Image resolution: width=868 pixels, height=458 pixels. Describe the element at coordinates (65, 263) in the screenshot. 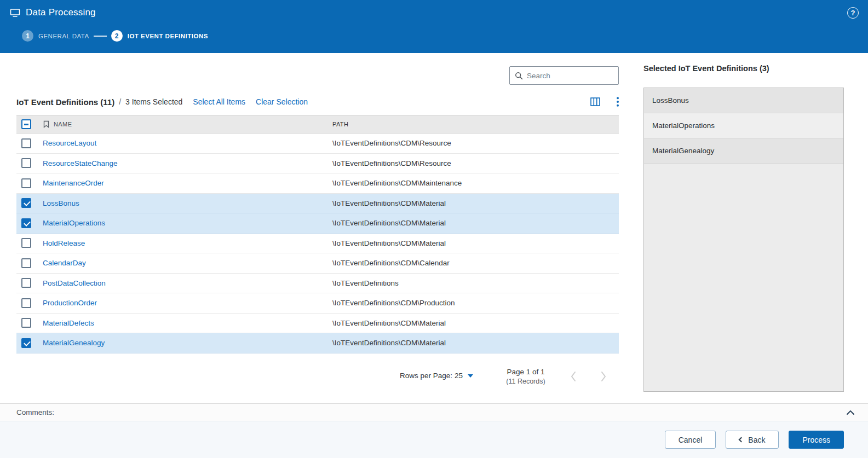

I see `row-name-link: CalendarDay` at that location.